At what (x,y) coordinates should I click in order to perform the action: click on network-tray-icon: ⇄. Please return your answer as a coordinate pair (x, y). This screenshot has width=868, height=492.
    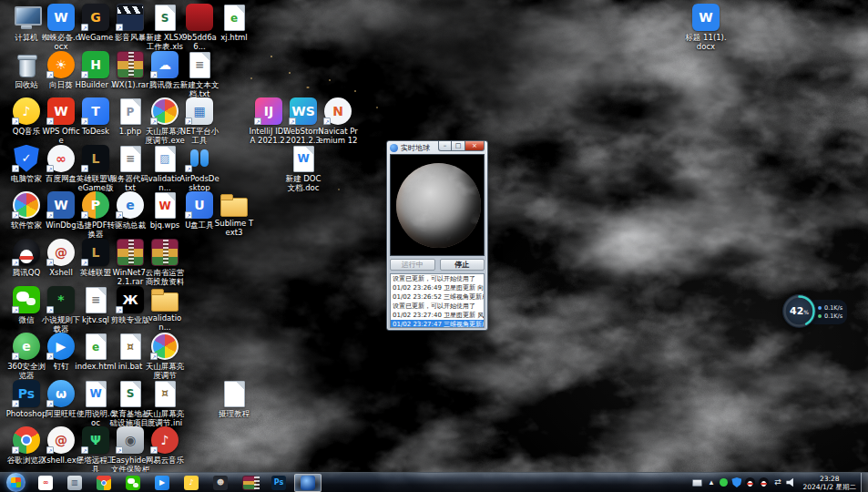
    Looking at the image, I should click on (778, 483).